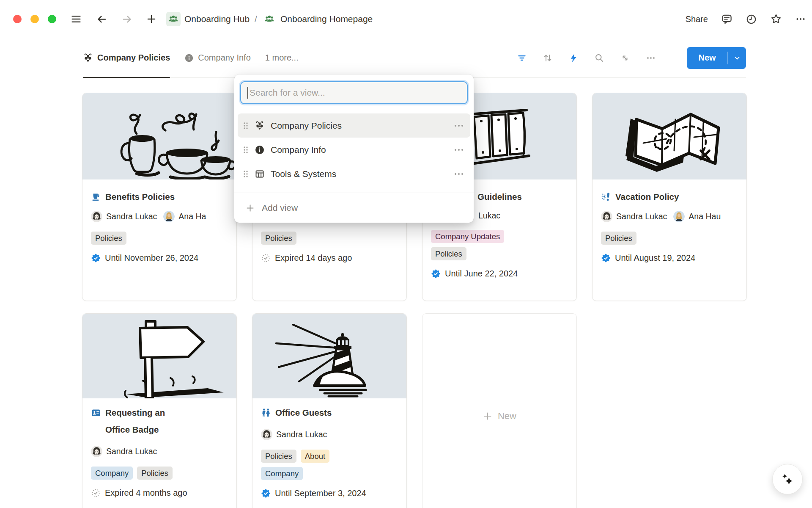 The height and width of the screenshot is (508, 812). I want to click on back-button, so click(102, 19).